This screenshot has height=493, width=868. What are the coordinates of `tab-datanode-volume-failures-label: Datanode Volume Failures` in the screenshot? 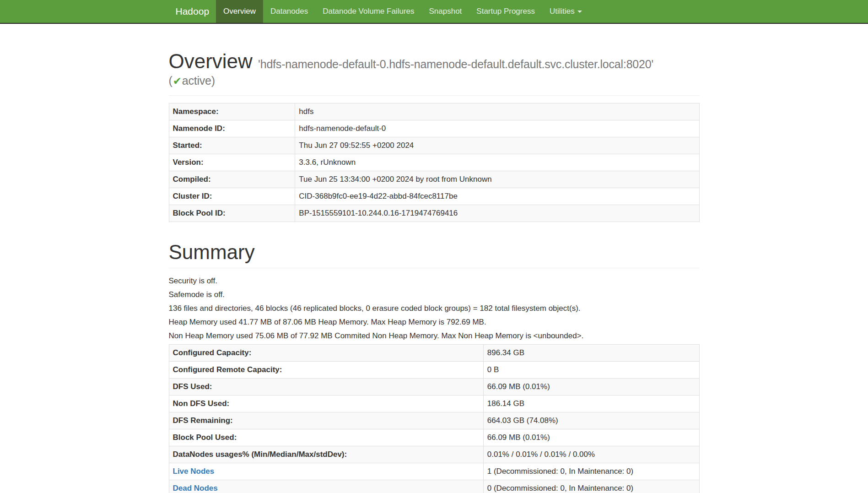 It's located at (368, 11).